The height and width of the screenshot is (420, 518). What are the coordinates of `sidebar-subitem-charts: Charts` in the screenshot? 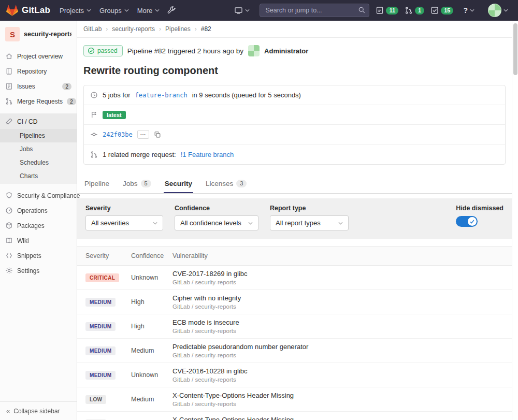 It's located at (38, 176).